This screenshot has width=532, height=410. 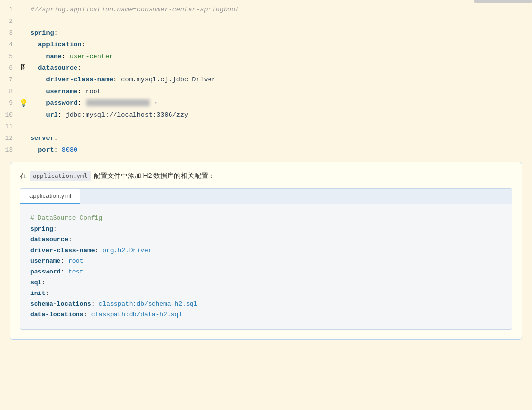 I want to click on code-line-13: 13 port: 8080, so click(x=266, y=150).